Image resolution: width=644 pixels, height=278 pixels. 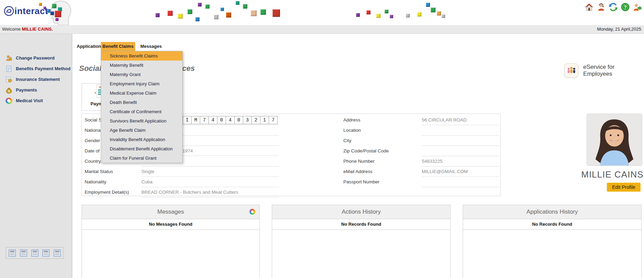 What do you see at coordinates (421, 151) in the screenshot?
I see `details-right-column: Address 56 CIRCULAR ROAD Location City Z…` at bounding box center [421, 151].